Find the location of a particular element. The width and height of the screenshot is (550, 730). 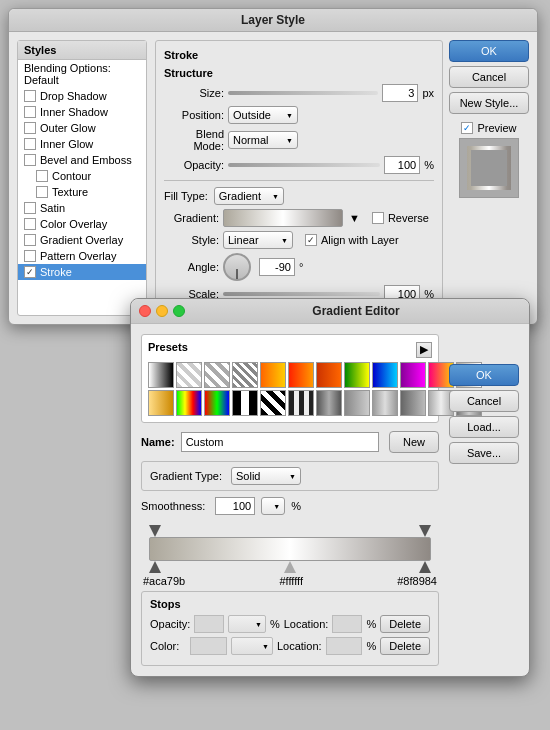

gradient-bar is located at coordinates (290, 549).